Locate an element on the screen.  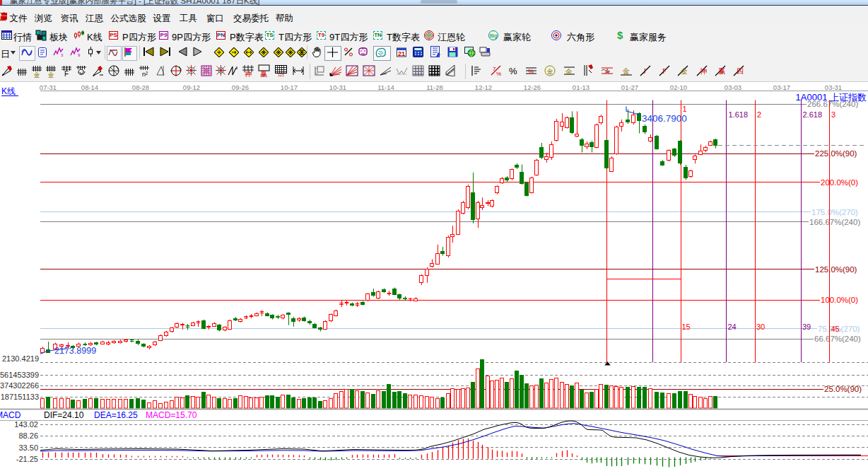
svg-text: 02-10 is located at coordinates (679, 88).